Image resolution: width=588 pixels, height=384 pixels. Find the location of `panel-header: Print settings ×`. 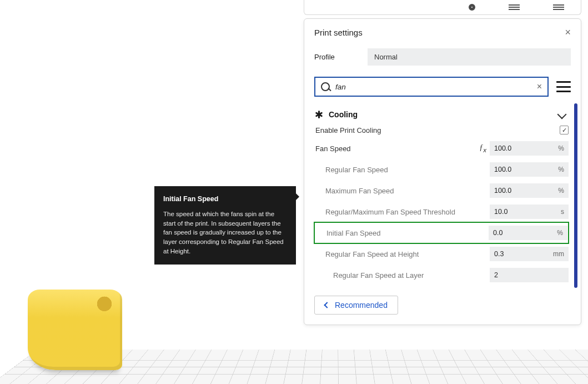

panel-header: Print settings × is located at coordinates (443, 32).